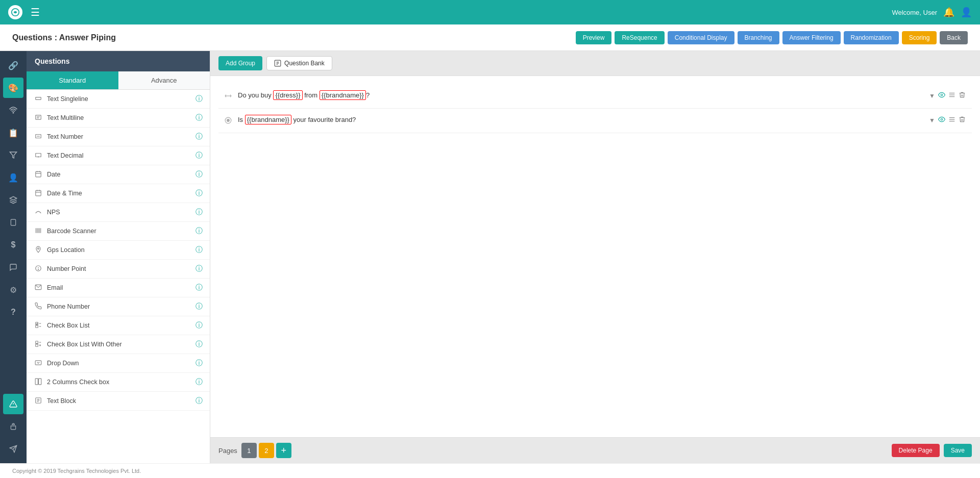 This screenshot has height=478, width=980. What do you see at coordinates (118, 383) in the screenshot?
I see `question-type-2-columns-check-box: 2 Columns Check box ⓘ` at bounding box center [118, 383].